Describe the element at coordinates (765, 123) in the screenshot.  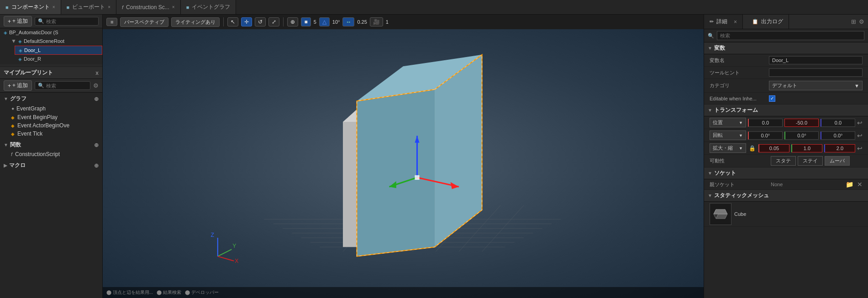
I see `position-x-input` at that location.